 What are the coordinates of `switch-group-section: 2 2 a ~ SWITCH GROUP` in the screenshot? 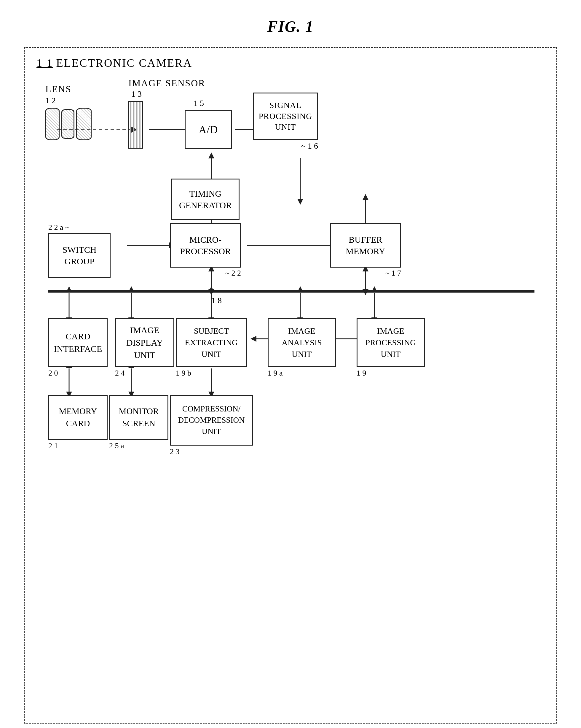 It's located at (80, 251).